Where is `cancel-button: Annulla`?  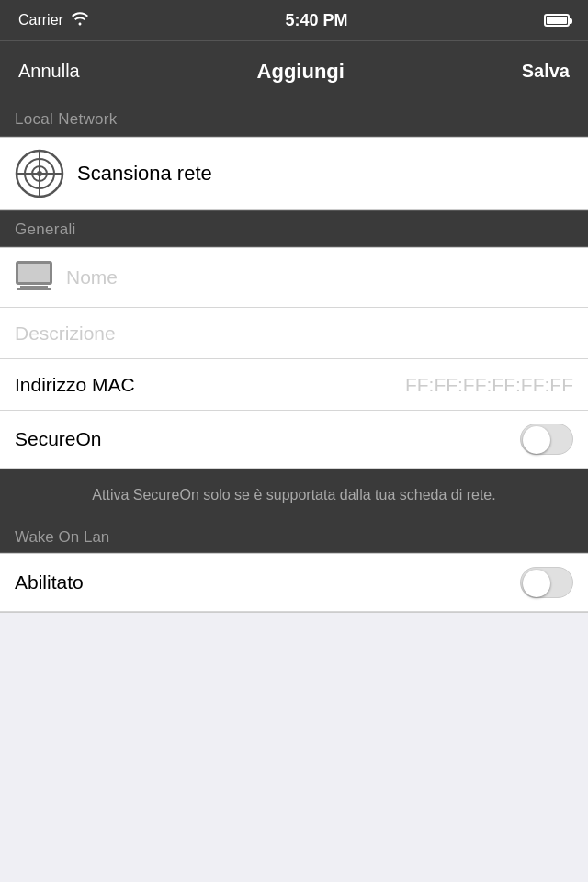 cancel-button: Annulla is located at coordinates (50, 72).